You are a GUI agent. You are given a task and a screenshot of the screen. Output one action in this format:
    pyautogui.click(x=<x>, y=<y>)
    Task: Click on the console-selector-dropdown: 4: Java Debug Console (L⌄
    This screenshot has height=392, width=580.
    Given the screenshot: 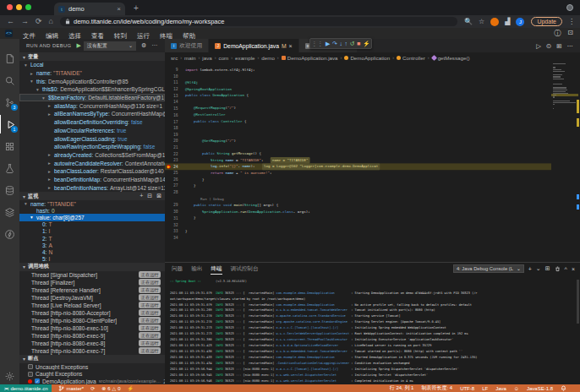 What is the action you would take?
    pyautogui.click(x=489, y=269)
    